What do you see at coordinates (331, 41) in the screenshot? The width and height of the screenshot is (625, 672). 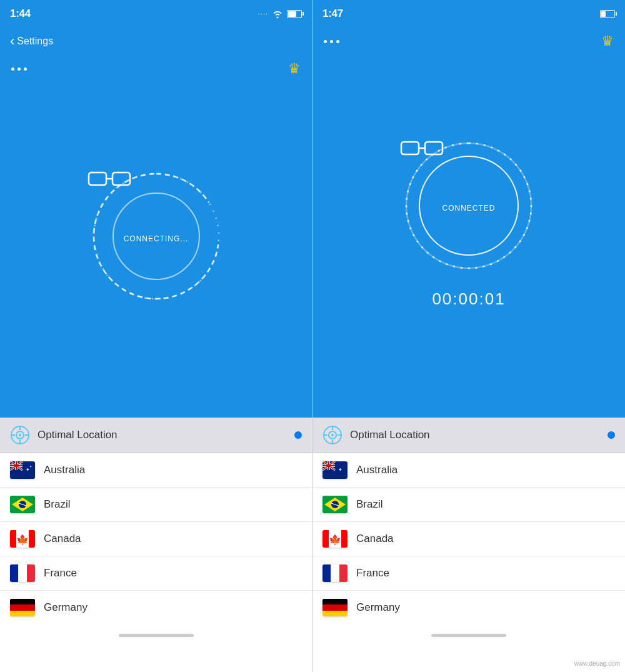 I see `right-dots-menu` at bounding box center [331, 41].